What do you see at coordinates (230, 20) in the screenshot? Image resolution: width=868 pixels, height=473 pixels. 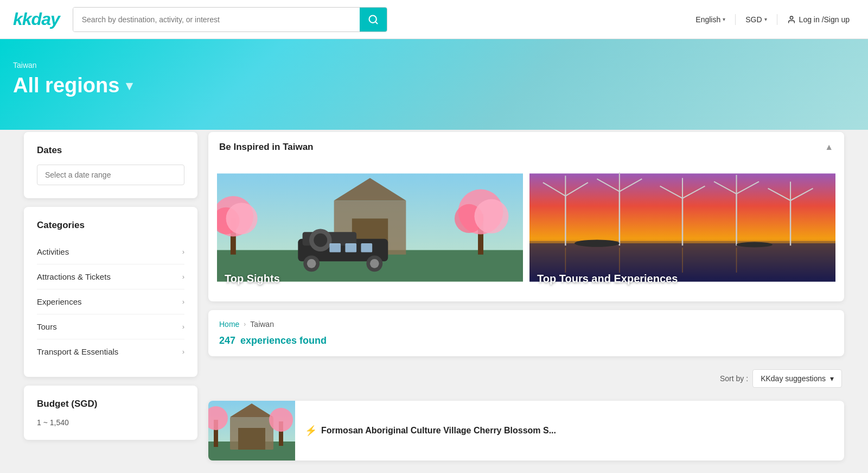 I see `search-bar` at bounding box center [230, 20].